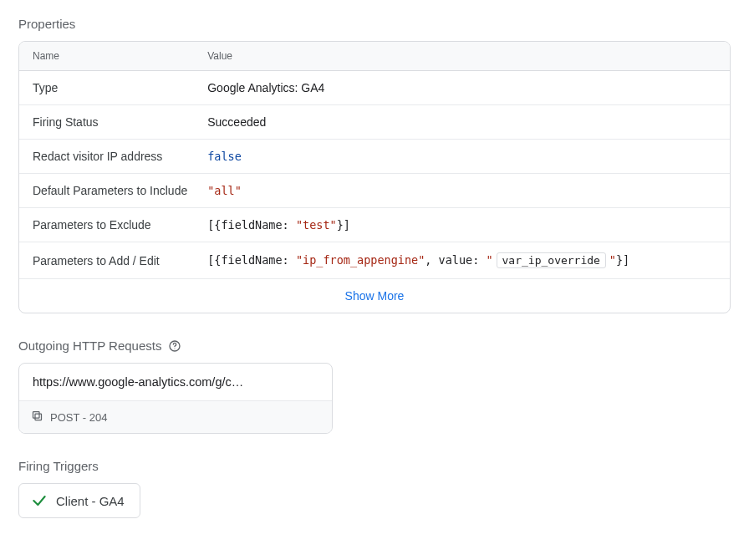 The height and width of the screenshot is (560, 749). I want to click on triggers-list: Client - GA4, so click(374, 501).